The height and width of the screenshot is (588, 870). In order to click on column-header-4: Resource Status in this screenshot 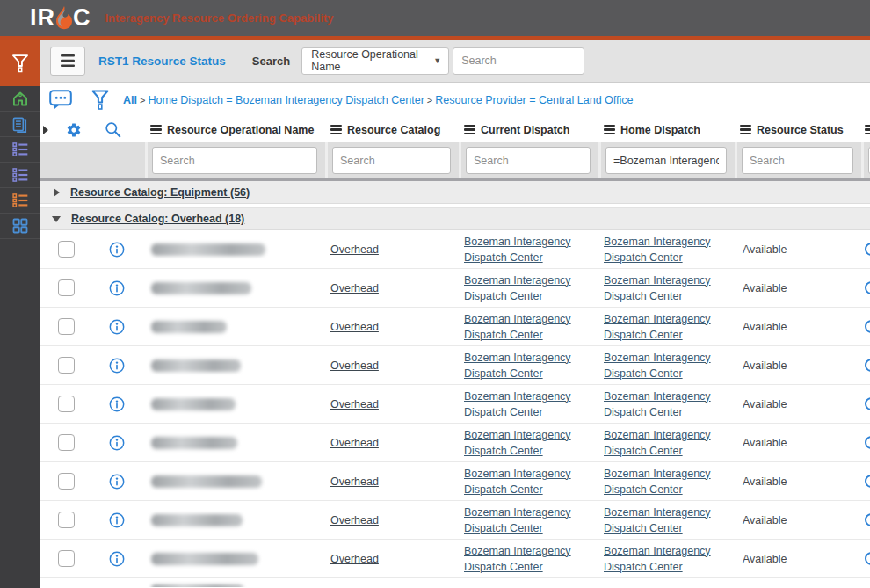, I will do `click(798, 130)`.